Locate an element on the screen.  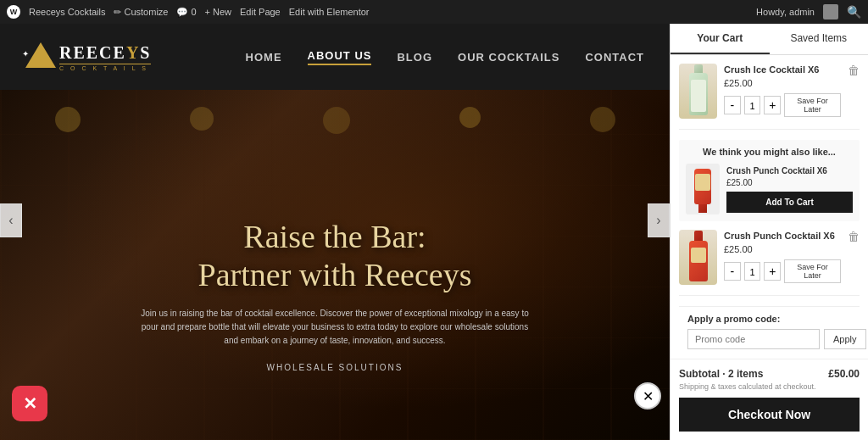
nav-cocktails: OUR COCKTAILS is located at coordinates (509, 58).